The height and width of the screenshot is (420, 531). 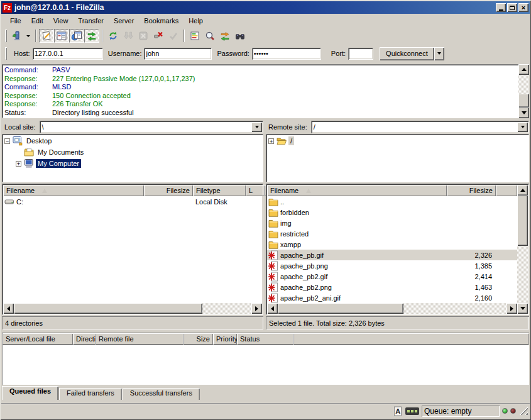 What do you see at coordinates (287, 54) in the screenshot?
I see `password-input` at bounding box center [287, 54].